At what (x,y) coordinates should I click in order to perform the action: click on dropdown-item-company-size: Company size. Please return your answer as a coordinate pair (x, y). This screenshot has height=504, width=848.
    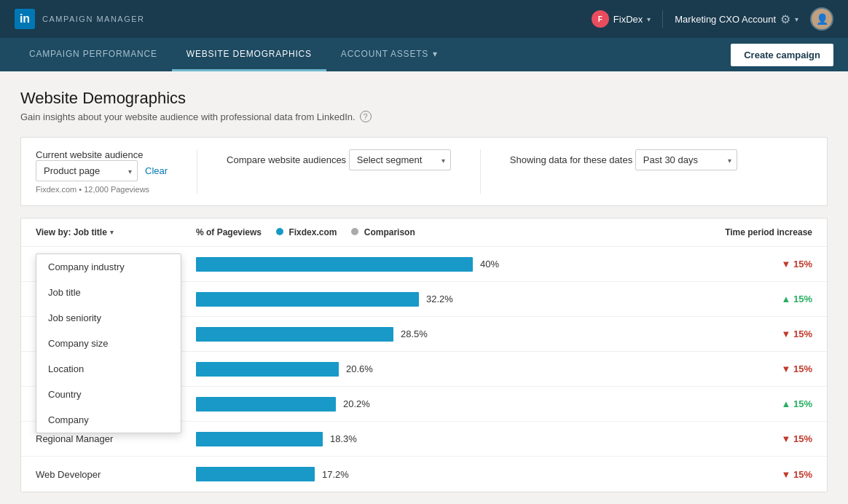
    Looking at the image, I should click on (109, 344).